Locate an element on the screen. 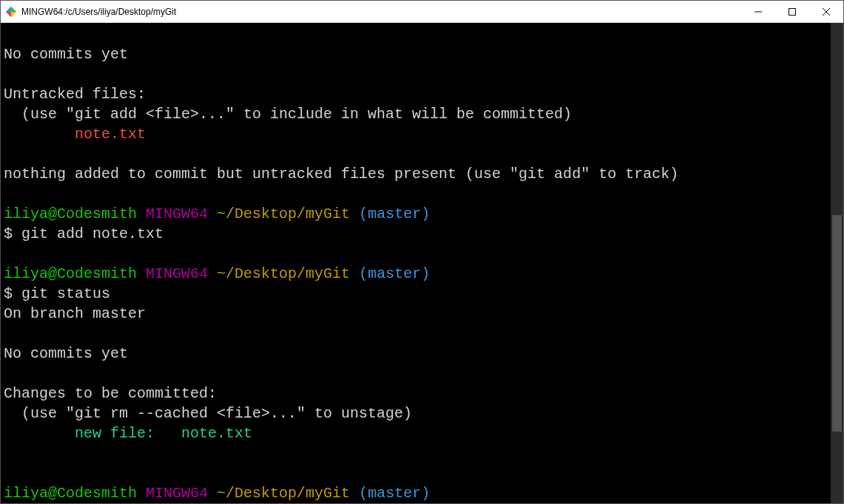 The height and width of the screenshot is (504, 844). minimize-button is located at coordinates (758, 12).